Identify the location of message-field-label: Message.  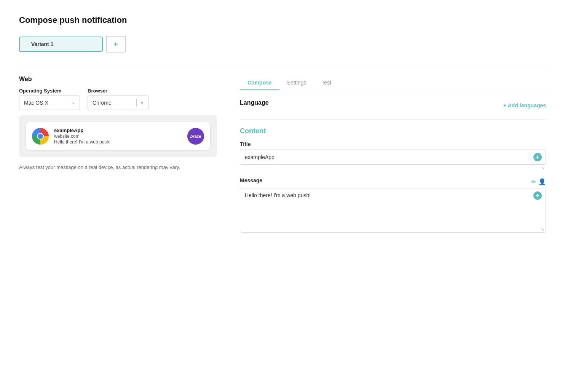
(251, 180).